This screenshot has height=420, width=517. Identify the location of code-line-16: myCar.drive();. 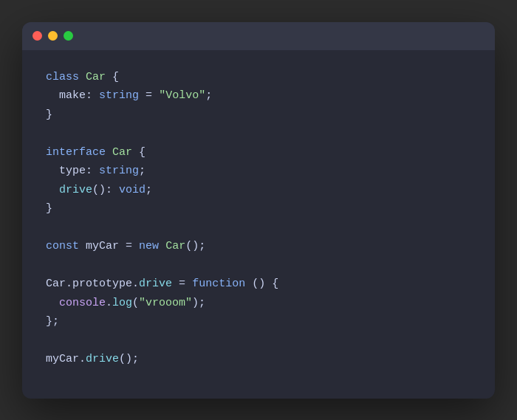
(258, 359).